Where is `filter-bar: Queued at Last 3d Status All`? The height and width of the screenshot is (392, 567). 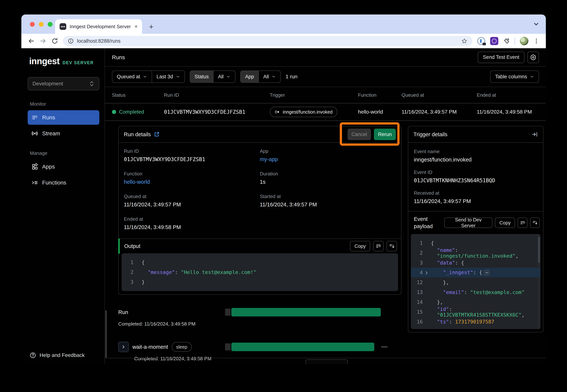 filter-bar: Queued at Last 3d Status All is located at coordinates (325, 77).